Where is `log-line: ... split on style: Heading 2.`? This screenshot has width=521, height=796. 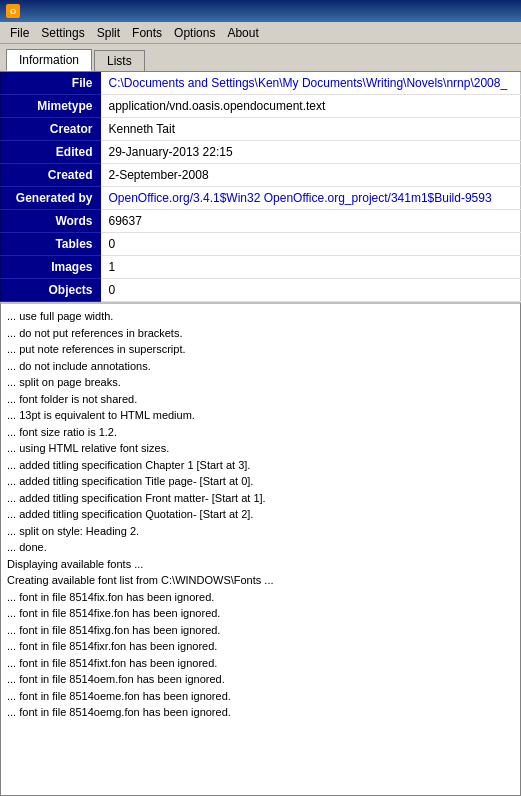 log-line: ... split on style: Heading 2. is located at coordinates (260, 532).